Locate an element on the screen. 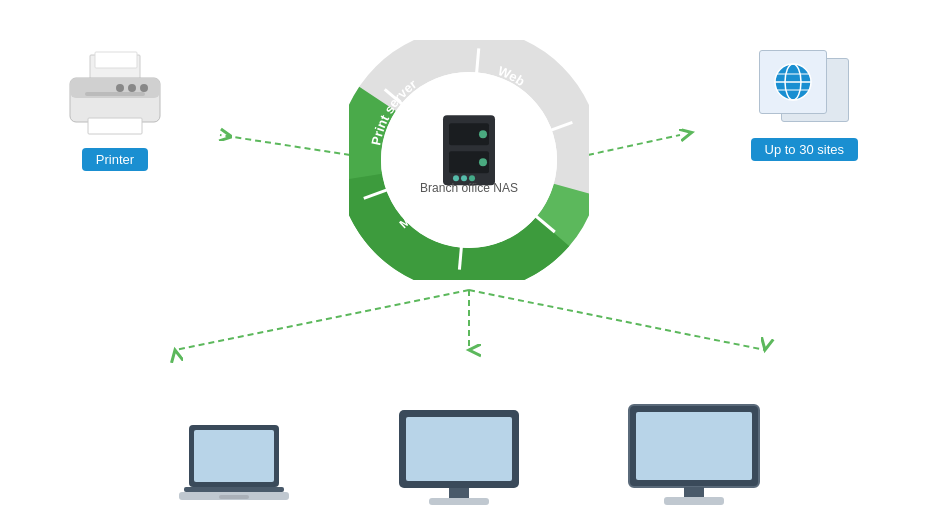 The width and height of the screenshot is (938, 520). monitor-device is located at coordinates (459, 458).